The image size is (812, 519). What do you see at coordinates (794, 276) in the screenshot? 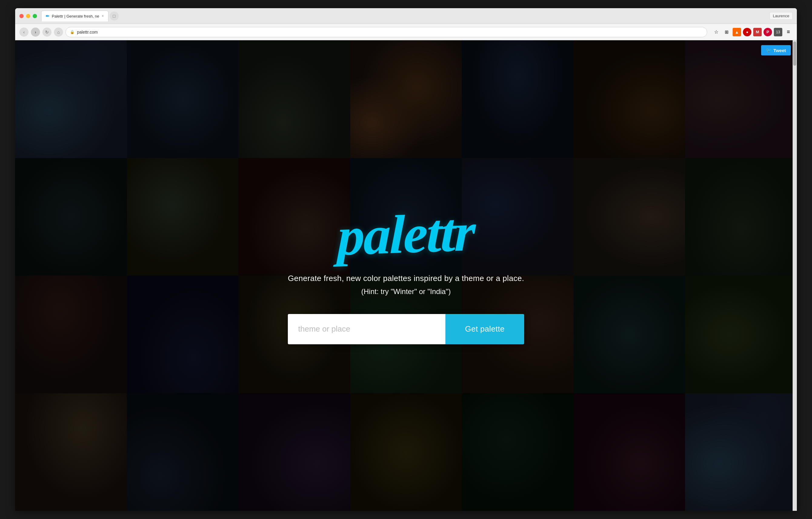
I see `scrollbar` at bounding box center [794, 276].